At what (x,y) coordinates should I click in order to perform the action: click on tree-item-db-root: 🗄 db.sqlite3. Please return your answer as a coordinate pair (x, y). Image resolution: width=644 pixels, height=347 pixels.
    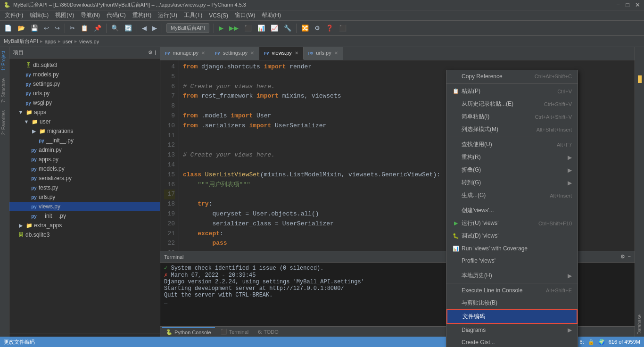
    Looking at the image, I should click on (85, 235).